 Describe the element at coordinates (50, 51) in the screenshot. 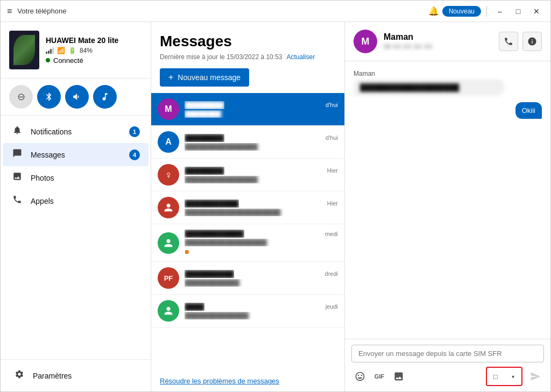

I see `signal-icon` at that location.